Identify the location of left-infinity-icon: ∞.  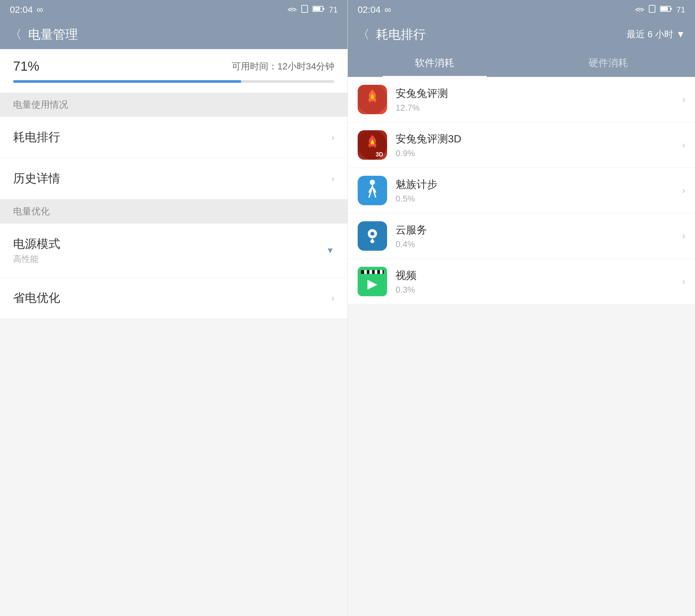
(40, 10).